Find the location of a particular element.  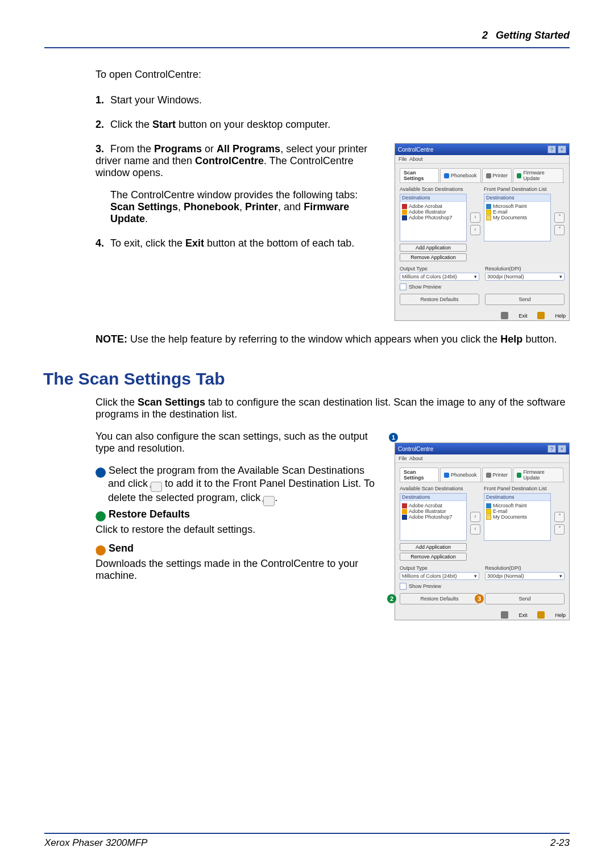

mspaint-icon is located at coordinates (489, 506).